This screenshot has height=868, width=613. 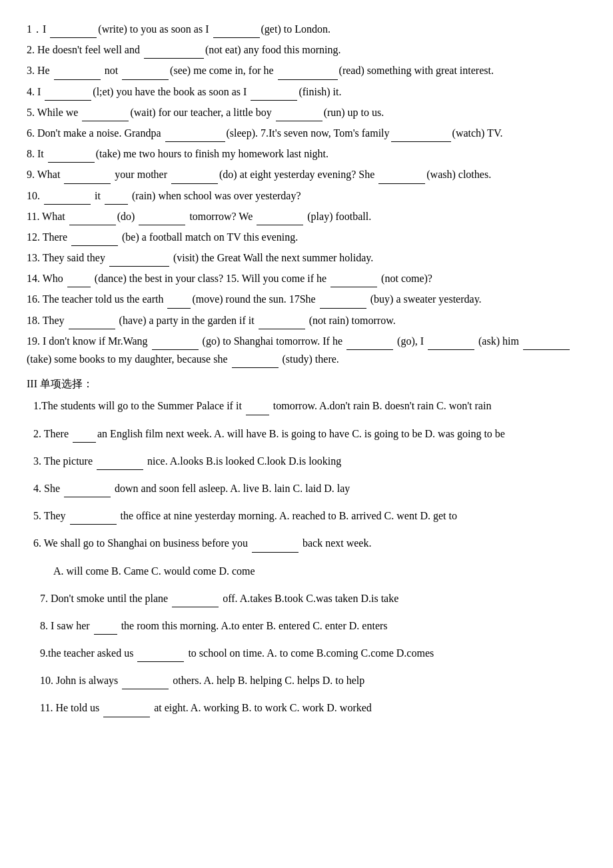 What do you see at coordinates (306, 112) in the screenshot?
I see `line-5: 5. While we (wait) for our teacher, a li…` at bounding box center [306, 112].